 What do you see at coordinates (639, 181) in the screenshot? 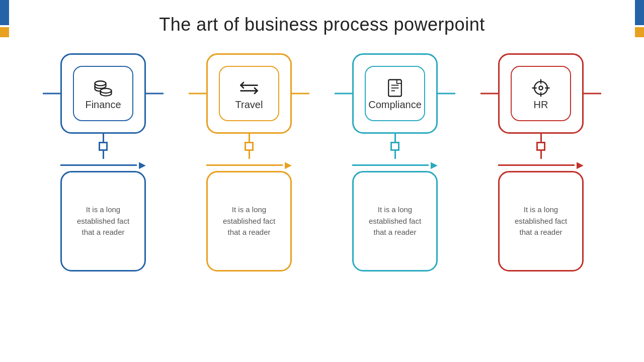
I see `accent-right` at bounding box center [639, 181].